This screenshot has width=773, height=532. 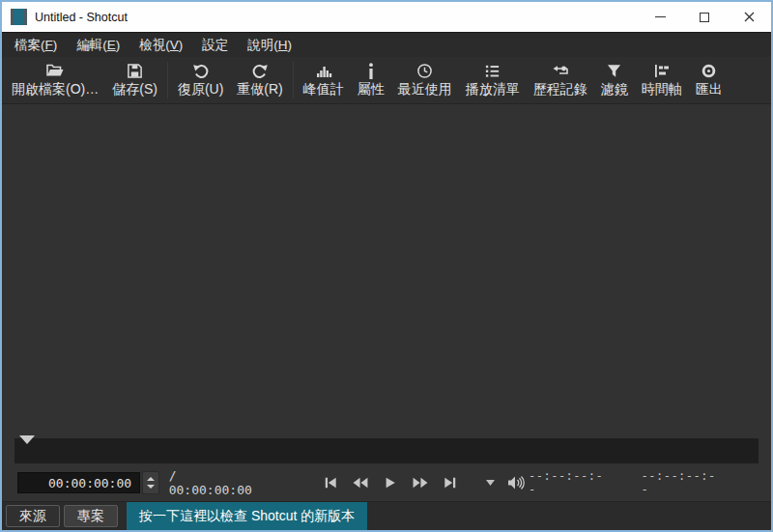 I want to click on volume-controls, so click(x=506, y=483).